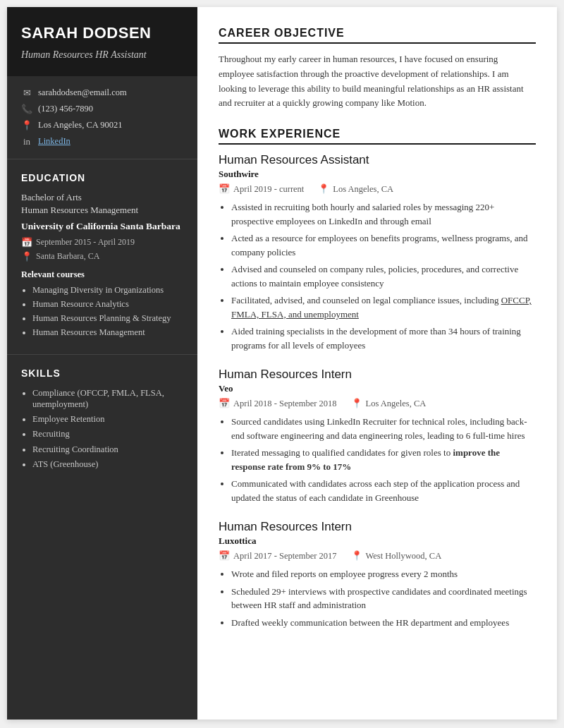 The image size is (564, 728). What do you see at coordinates (102, 126) in the screenshot?
I see `location-item: 📍 Los Angeles, CA 90021` at bounding box center [102, 126].